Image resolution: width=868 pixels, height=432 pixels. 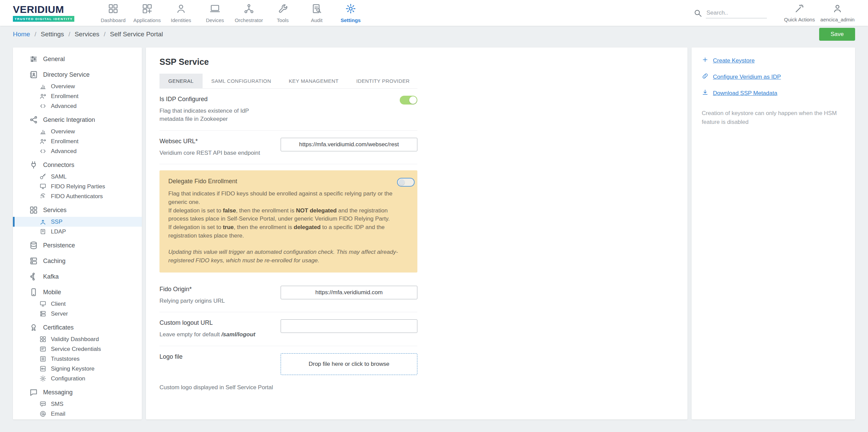 What do you see at coordinates (77, 261) in the screenshot?
I see `sidebar-item-caching: Caching` at bounding box center [77, 261].